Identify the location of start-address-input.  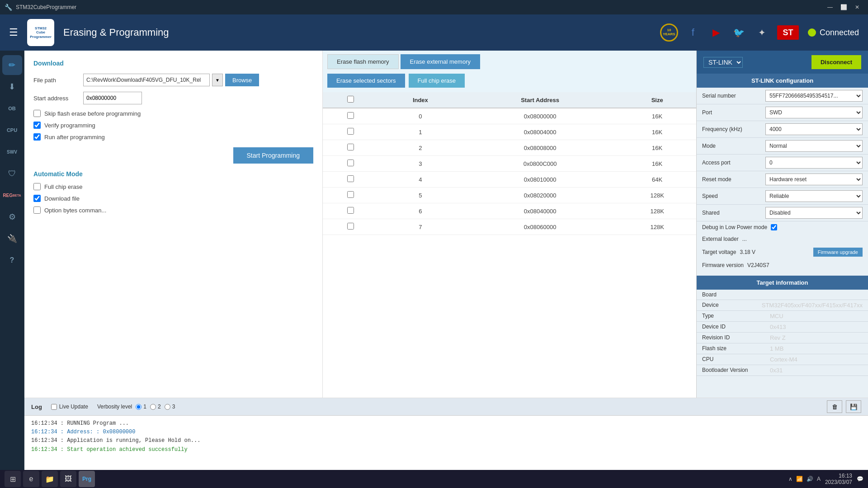
(113, 98).